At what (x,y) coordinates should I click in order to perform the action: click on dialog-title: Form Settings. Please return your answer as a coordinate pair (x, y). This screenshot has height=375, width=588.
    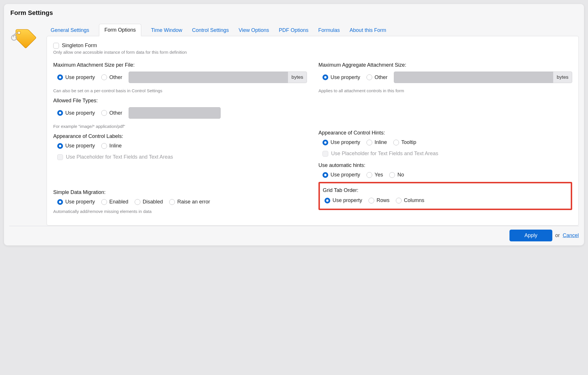
    Looking at the image, I should click on (294, 13).